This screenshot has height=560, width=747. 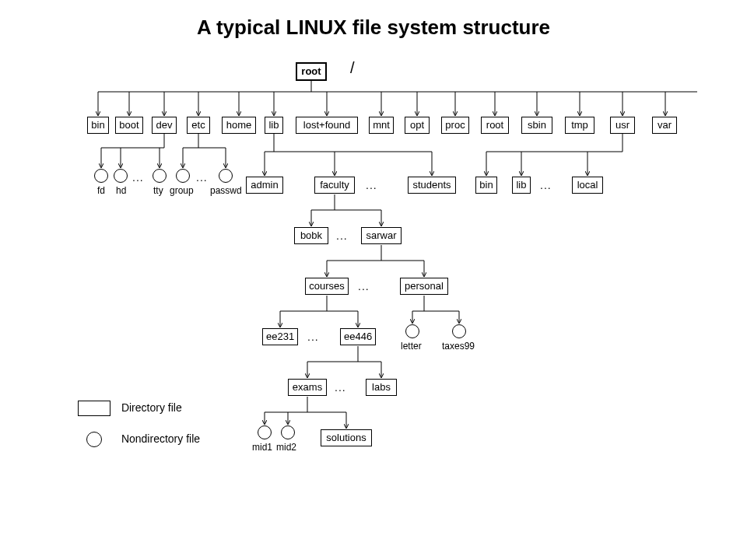 I want to click on node-personal: personal, so click(x=424, y=286).